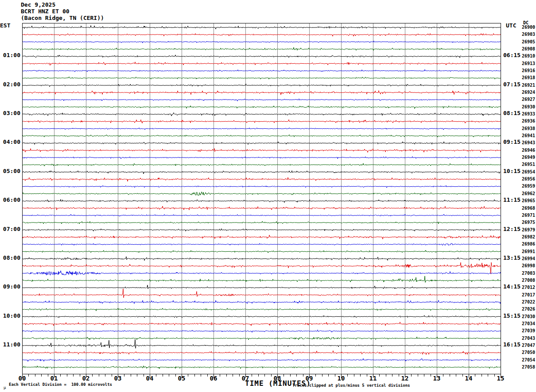  What do you see at coordinates (512, 85) in the screenshot?
I see `utc-time-label: 07:15` at bounding box center [512, 85].